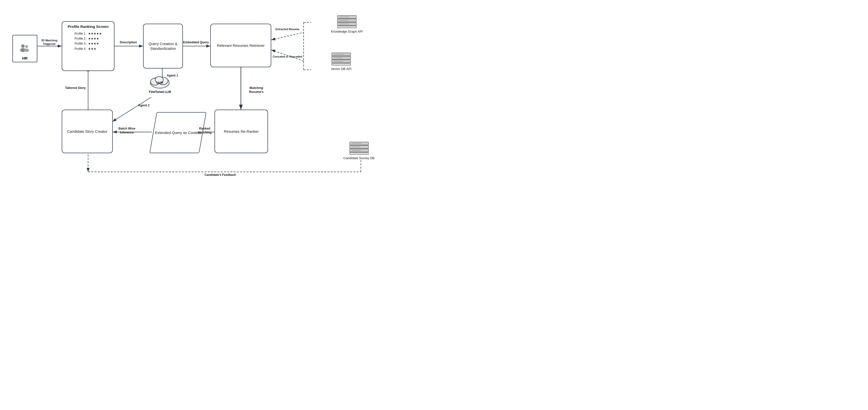  What do you see at coordinates (196, 42) in the screenshot?
I see `embedded-query-label: Embedded Query` at bounding box center [196, 42].